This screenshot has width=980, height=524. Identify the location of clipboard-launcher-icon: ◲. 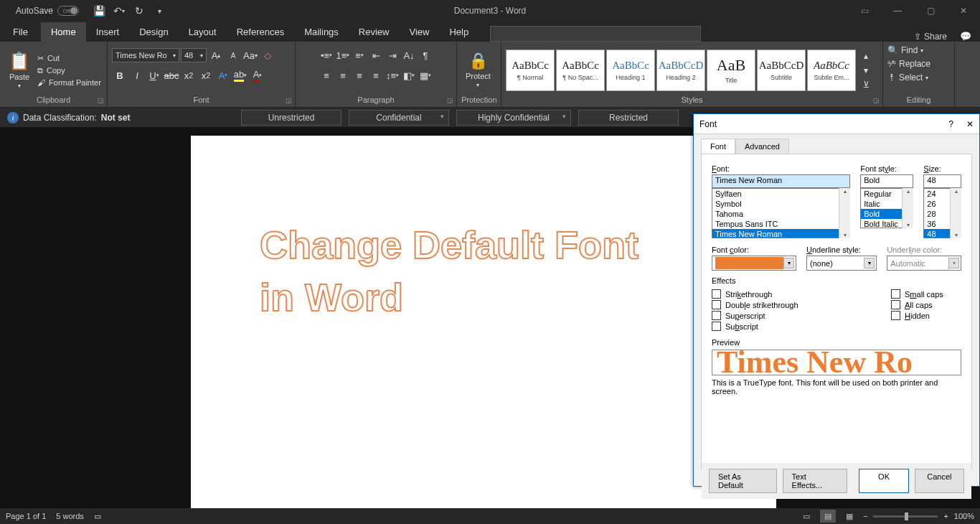
(100, 100).